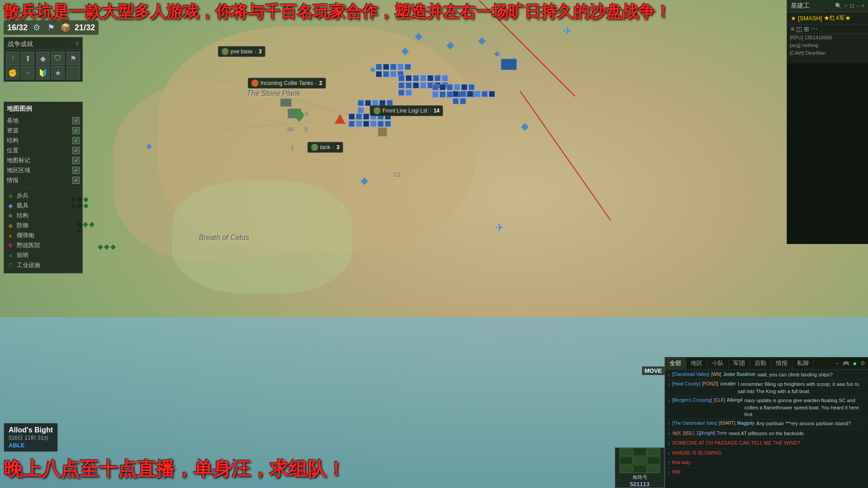 The height and width of the screenshot is (488, 868). Describe the element at coordinates (255, 83) in the screenshot. I see `marker-icon-collie: 📍` at that location.